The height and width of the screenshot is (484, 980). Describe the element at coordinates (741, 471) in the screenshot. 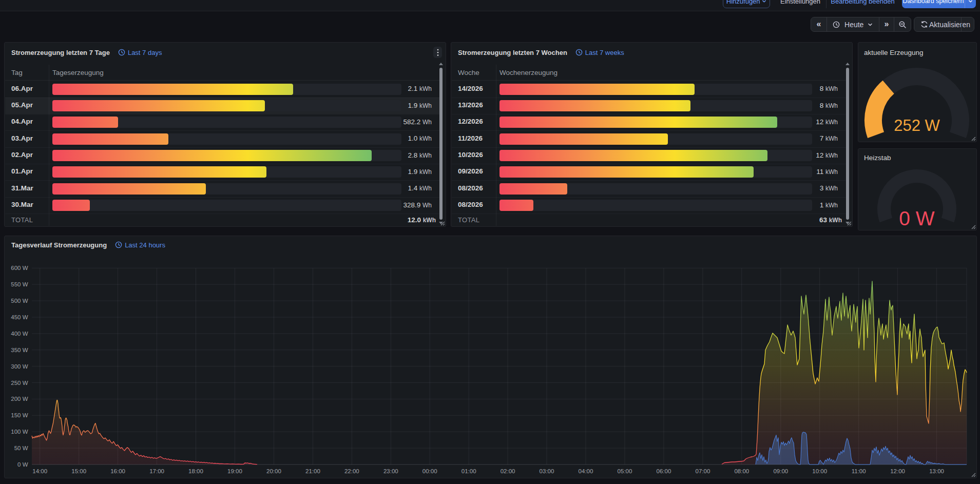

I see `svg-text: 08:00` at that location.